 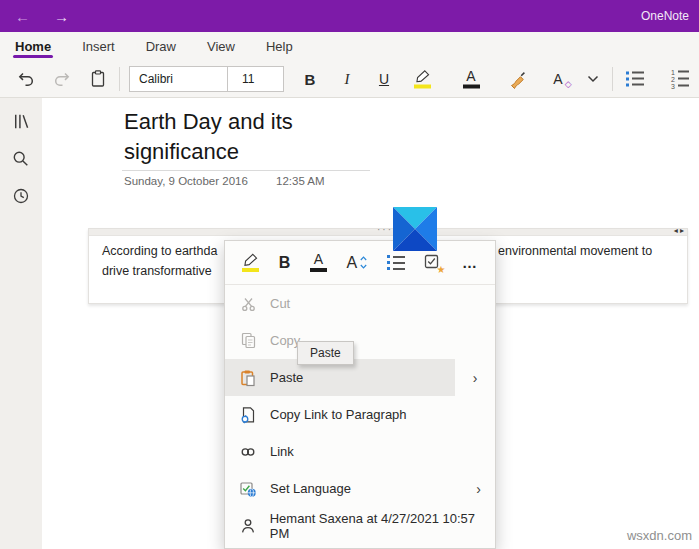 What do you see at coordinates (433, 263) in the screenshot?
I see `tag-button-mini: ★` at bounding box center [433, 263].